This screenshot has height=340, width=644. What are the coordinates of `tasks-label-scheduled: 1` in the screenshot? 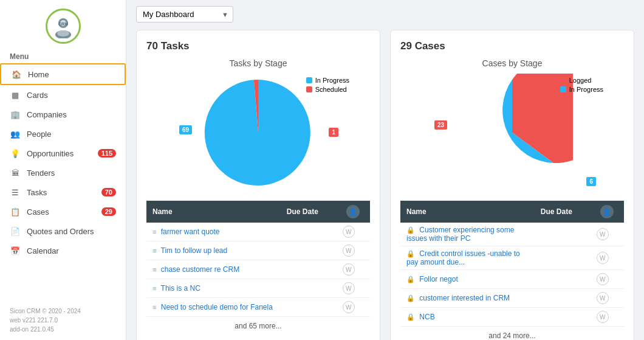 It's located at (334, 133).